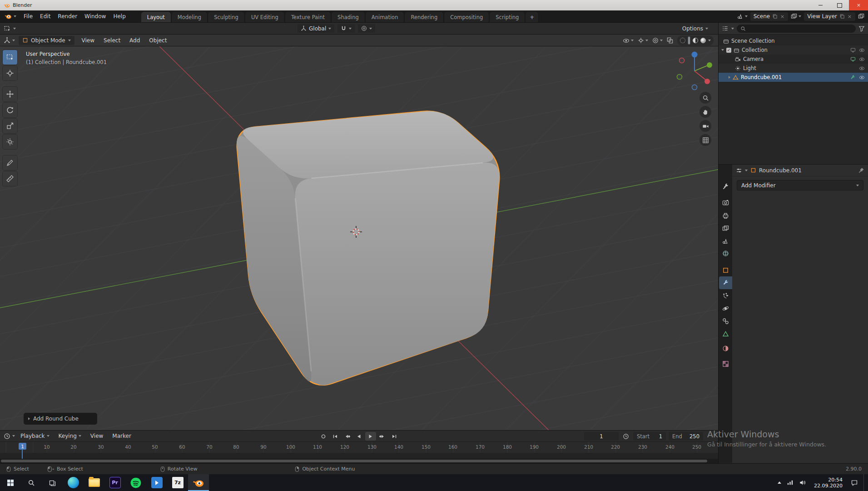  What do you see at coordinates (790, 483) in the screenshot?
I see `network-icon` at bounding box center [790, 483].